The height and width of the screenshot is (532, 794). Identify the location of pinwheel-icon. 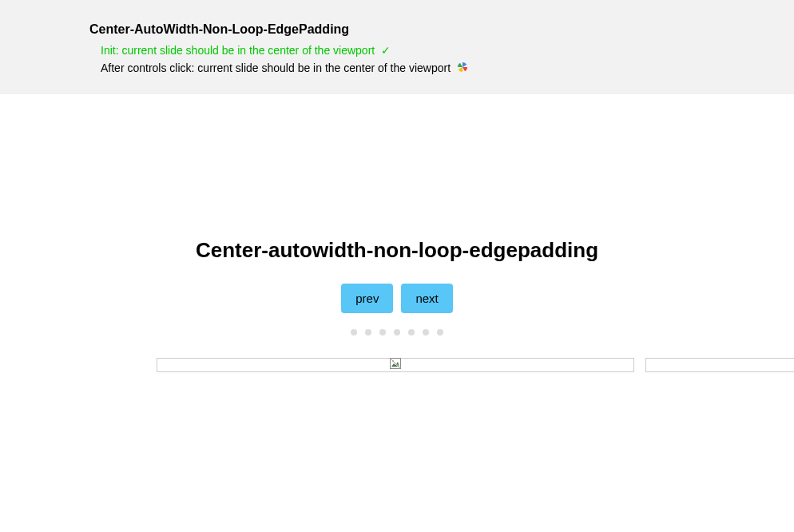
(463, 69).